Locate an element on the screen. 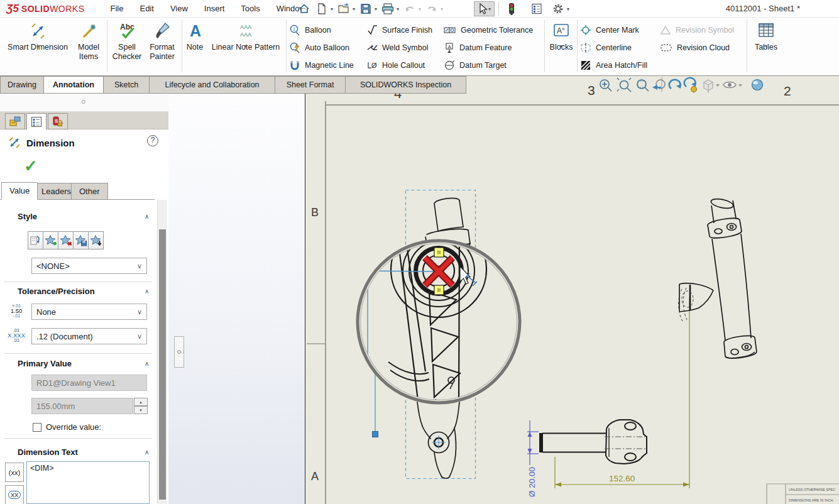 This screenshot has height=504, width=839. dimension-text-box: <DIM> is located at coordinates (88, 483).